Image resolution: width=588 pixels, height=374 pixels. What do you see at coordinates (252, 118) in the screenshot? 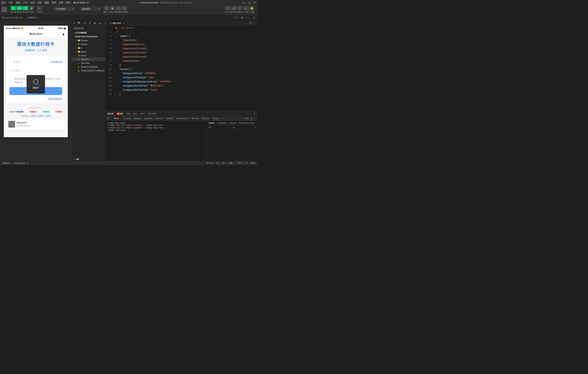
I see `dt-settings-icon: ⚙` at bounding box center [252, 118].